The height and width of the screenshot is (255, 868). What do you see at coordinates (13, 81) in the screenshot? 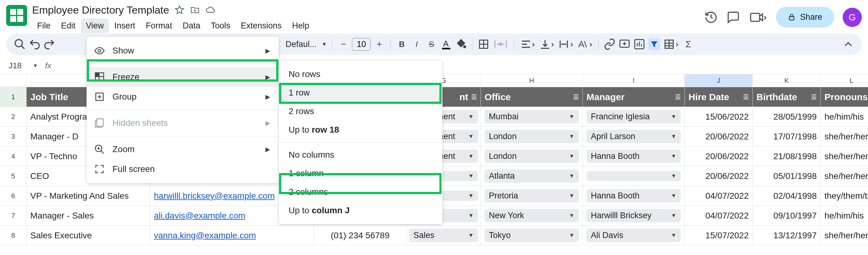
I see `select-all-corner` at bounding box center [13, 81].